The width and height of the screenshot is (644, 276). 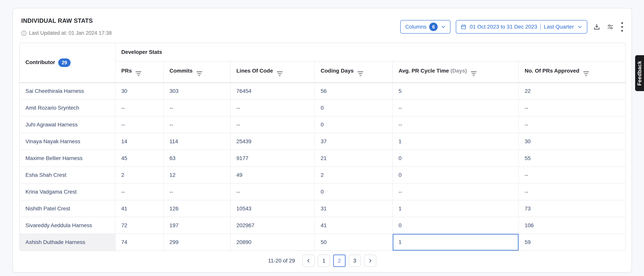 What do you see at coordinates (68, 158) in the screenshot?
I see `contributor-name-cell: Maxime Bellier Harness` at bounding box center [68, 158].